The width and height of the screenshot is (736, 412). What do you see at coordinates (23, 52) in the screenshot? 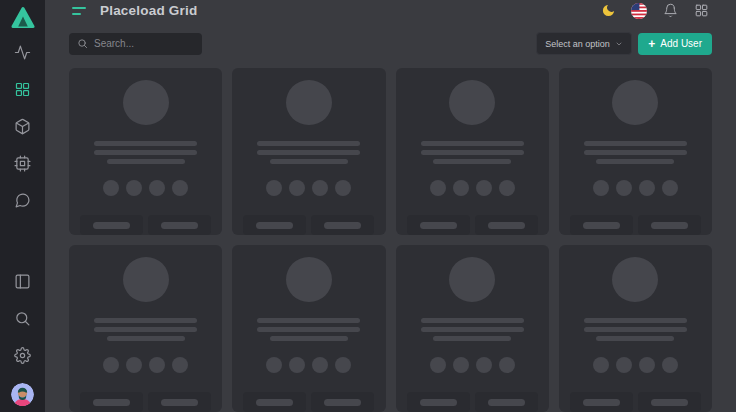
I see `sidebar-item-activity` at bounding box center [23, 52].